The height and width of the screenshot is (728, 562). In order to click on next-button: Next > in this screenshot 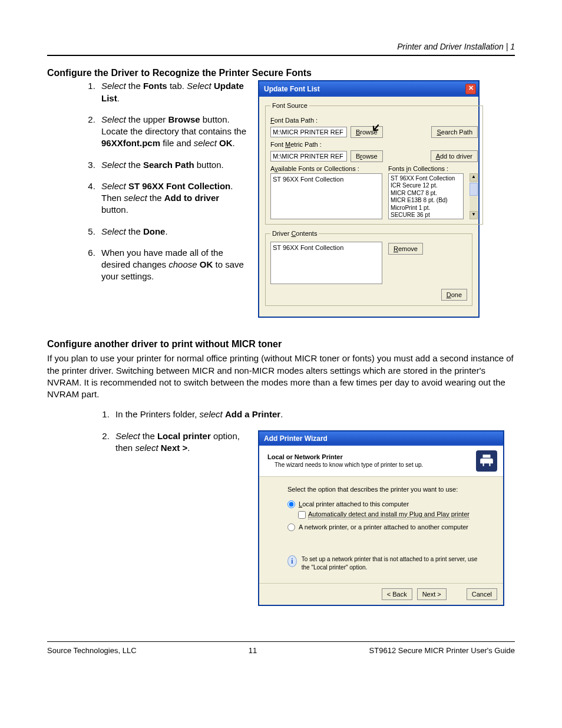, I will do `click(432, 594)`.